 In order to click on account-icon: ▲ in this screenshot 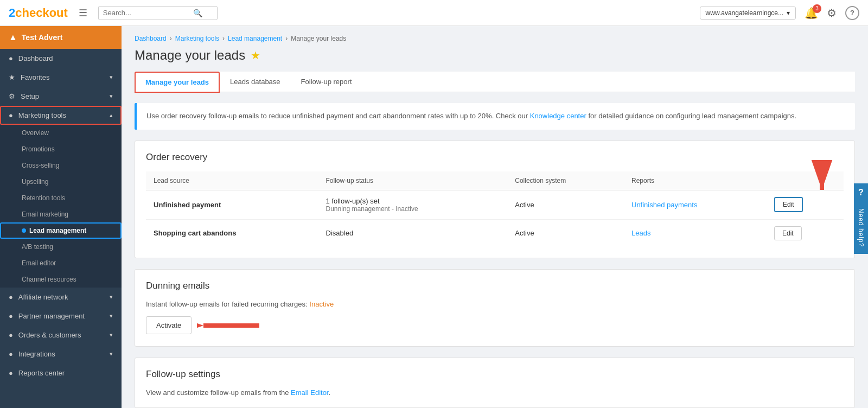, I will do `click(13, 37)`.